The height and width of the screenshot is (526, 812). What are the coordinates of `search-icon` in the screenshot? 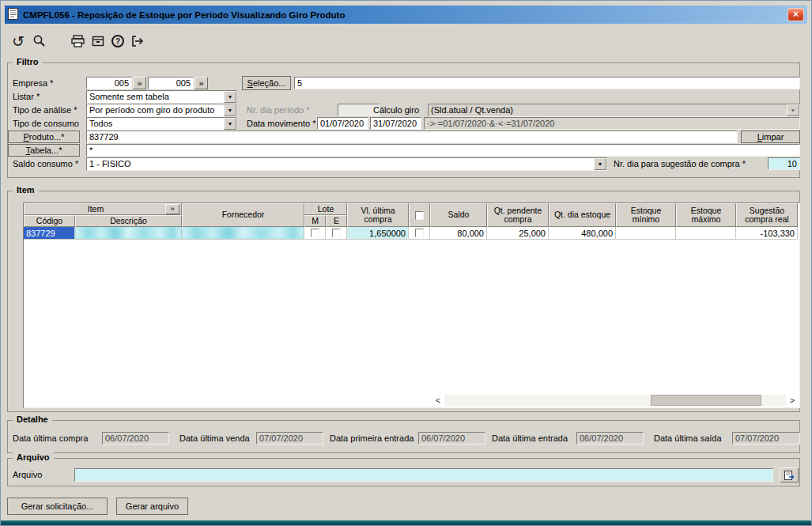 It's located at (40, 41).